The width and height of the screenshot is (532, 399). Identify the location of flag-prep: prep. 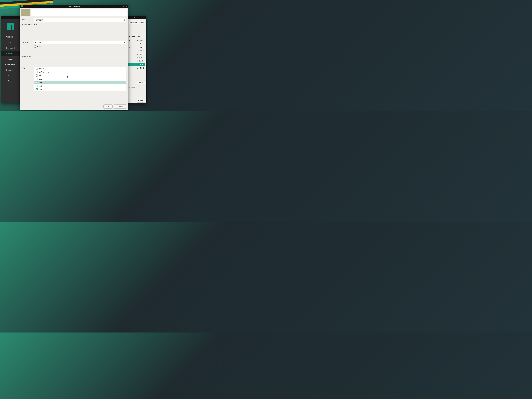
(80, 79).